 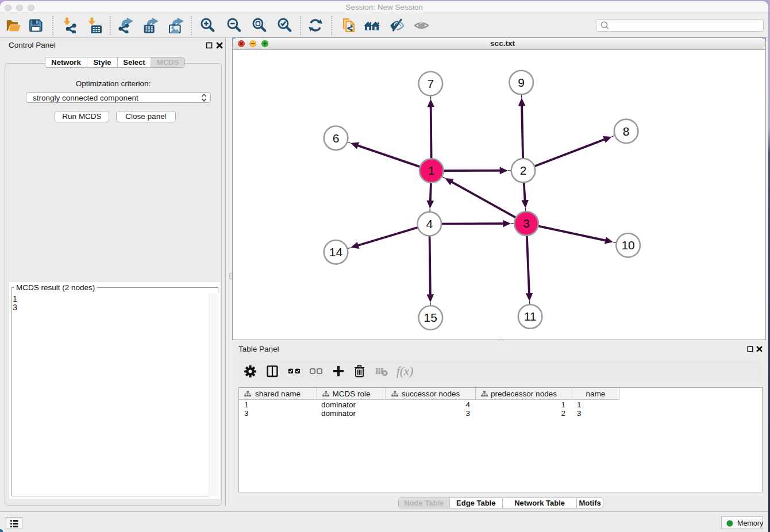 What do you see at coordinates (521, 83) in the screenshot?
I see `svg-text: 9` at bounding box center [521, 83].